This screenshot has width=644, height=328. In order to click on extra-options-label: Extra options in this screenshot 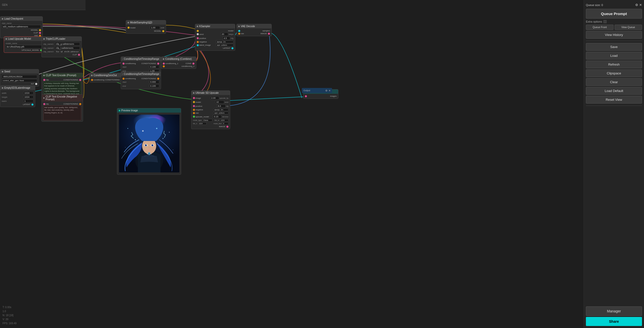, I will do `click(594, 22)`.